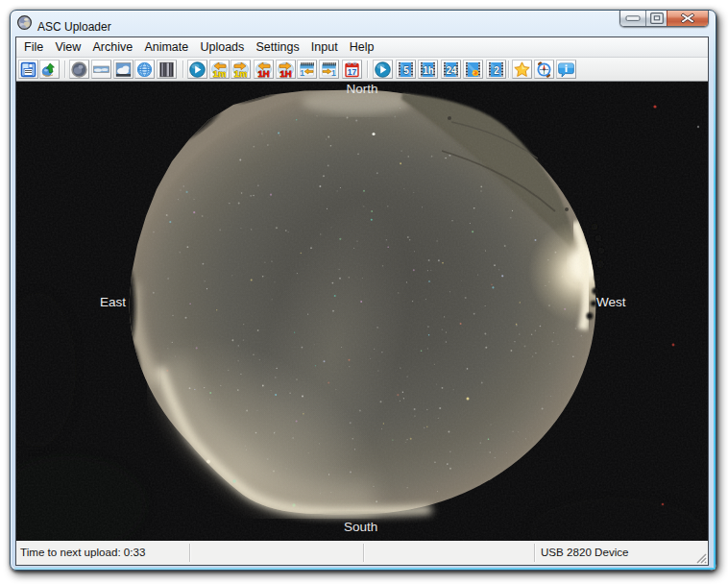 The width and height of the screenshot is (728, 584). Describe the element at coordinates (406, 71) in the screenshot. I see `svg-text: 5` at that location.